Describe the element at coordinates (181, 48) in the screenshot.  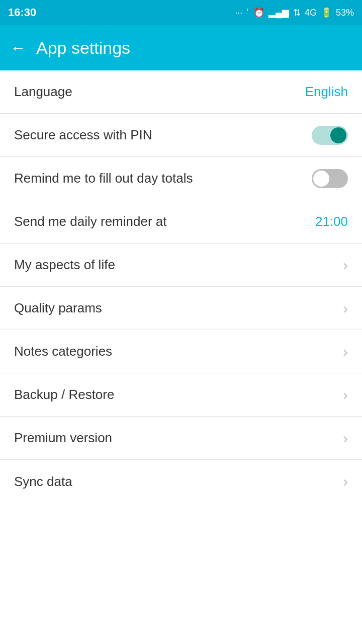
I see `app-bar: ← App settings` at that location.